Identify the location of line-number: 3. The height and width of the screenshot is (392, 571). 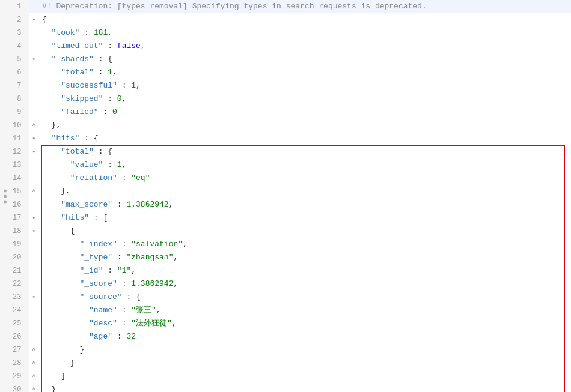
(14, 33).